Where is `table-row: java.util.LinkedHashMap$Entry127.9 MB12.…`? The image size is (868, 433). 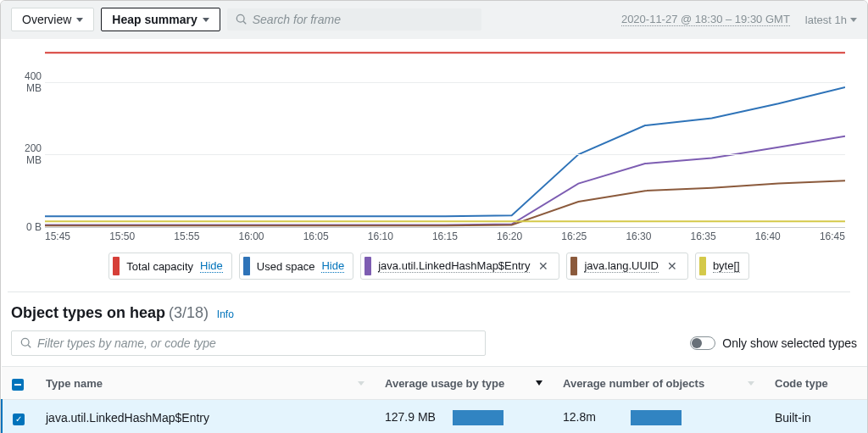 table-row: java.util.LinkedHashMap$Entry127.9 MB12.… is located at coordinates (434, 417).